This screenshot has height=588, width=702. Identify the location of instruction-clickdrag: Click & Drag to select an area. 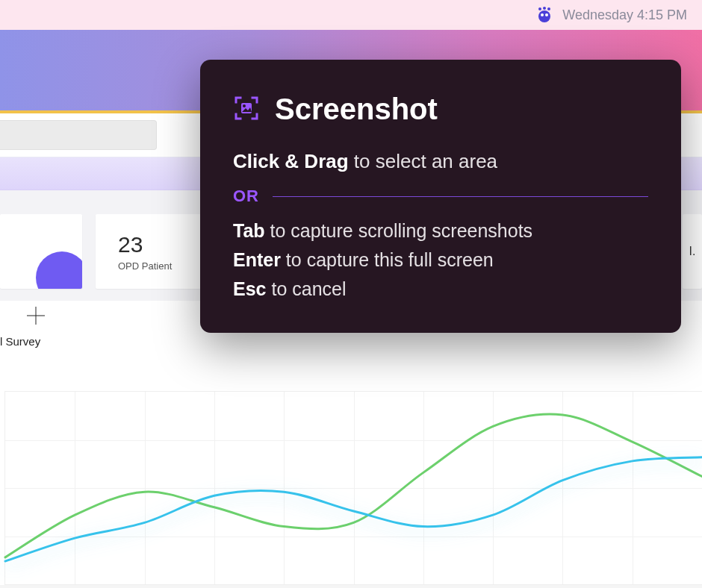
(441, 161).